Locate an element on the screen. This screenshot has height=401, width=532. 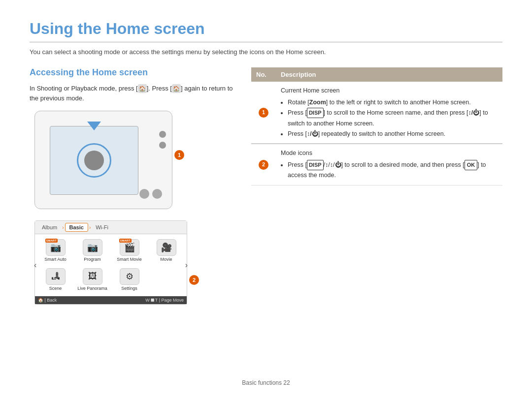
desc-mode-icons: Mode icons is located at coordinates (389, 153).